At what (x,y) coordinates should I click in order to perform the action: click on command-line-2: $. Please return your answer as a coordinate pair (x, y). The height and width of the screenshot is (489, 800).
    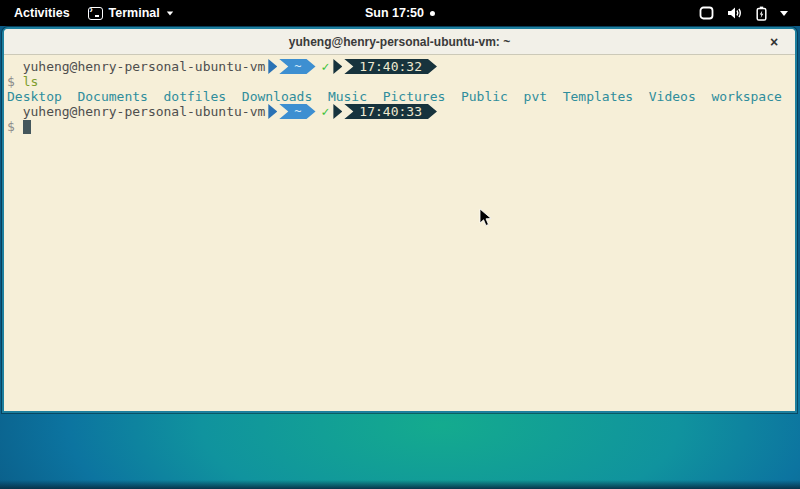
    Looking at the image, I should click on (400, 126).